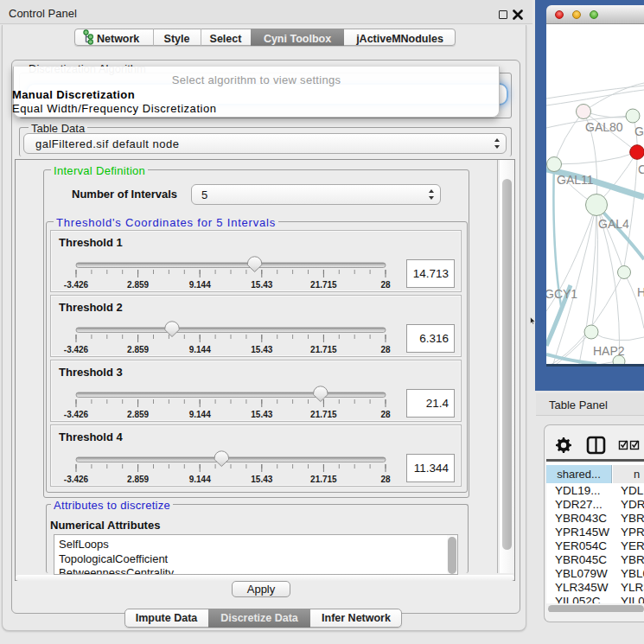 Image resolution: width=644 pixels, height=644 pixels. I want to click on svg-text: H, so click(641, 292).